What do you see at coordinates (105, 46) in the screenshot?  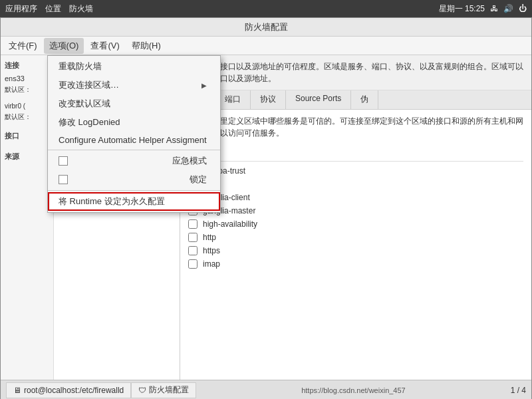 I see `menu-view: 查看(V)` at bounding box center [105, 46].